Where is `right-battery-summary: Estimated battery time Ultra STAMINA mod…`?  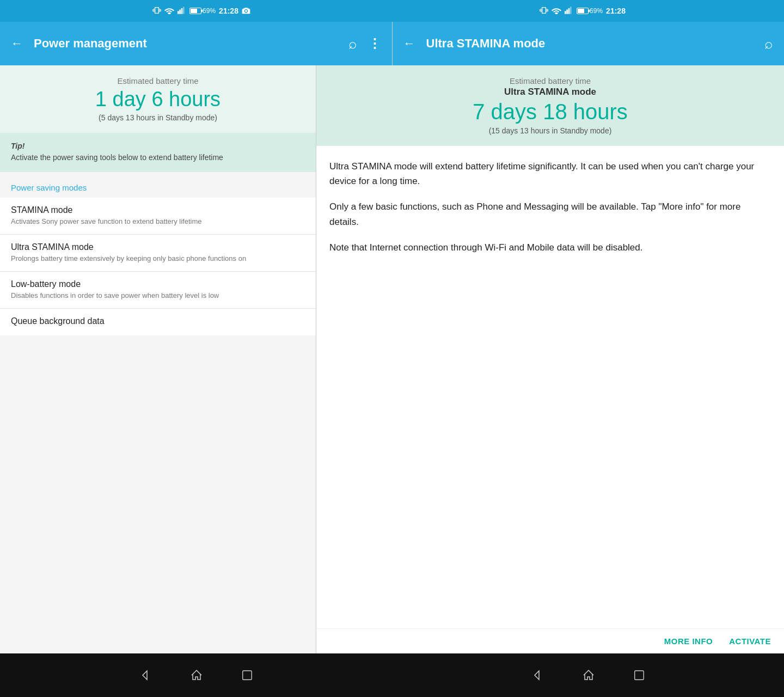
right-battery-summary: Estimated battery time Ultra STAMINA mod… is located at coordinates (550, 106).